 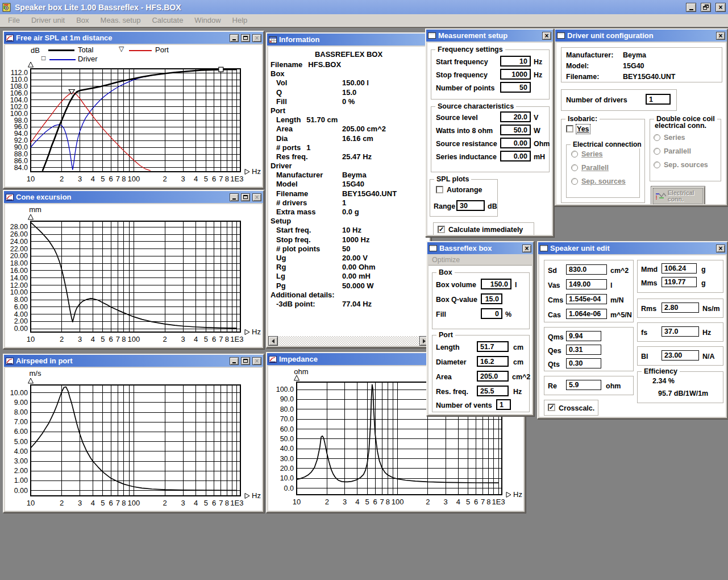 What do you see at coordinates (297, 502) in the screenshot?
I see `svg-text: 10` at bounding box center [297, 502].